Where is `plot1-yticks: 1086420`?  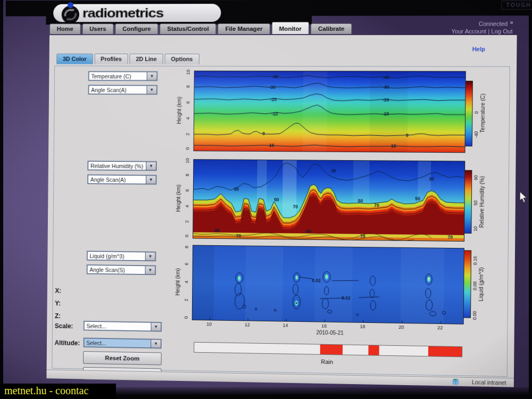 plot1-yticks: 1086420 is located at coordinates (188, 111).